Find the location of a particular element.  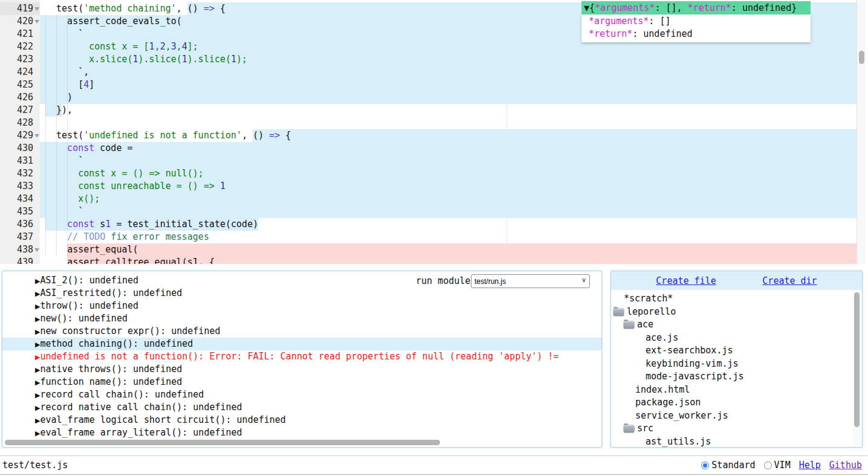

code-token: ▼{ is located at coordinates (589, 8).